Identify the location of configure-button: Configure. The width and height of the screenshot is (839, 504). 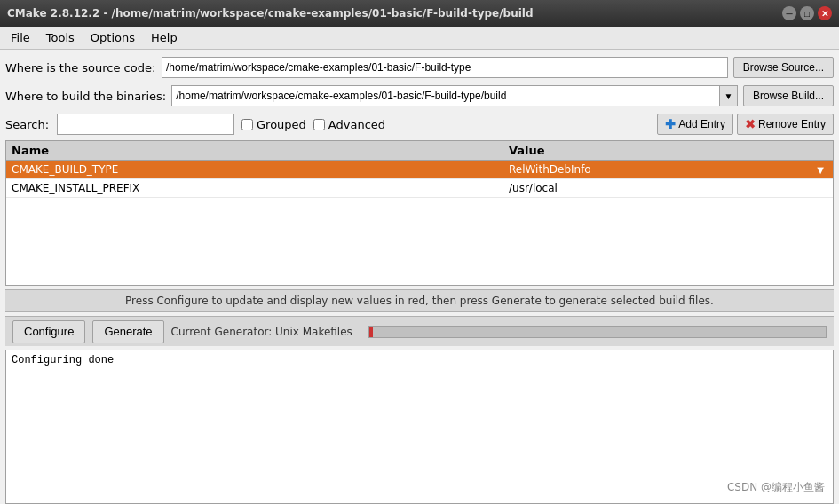
(49, 332).